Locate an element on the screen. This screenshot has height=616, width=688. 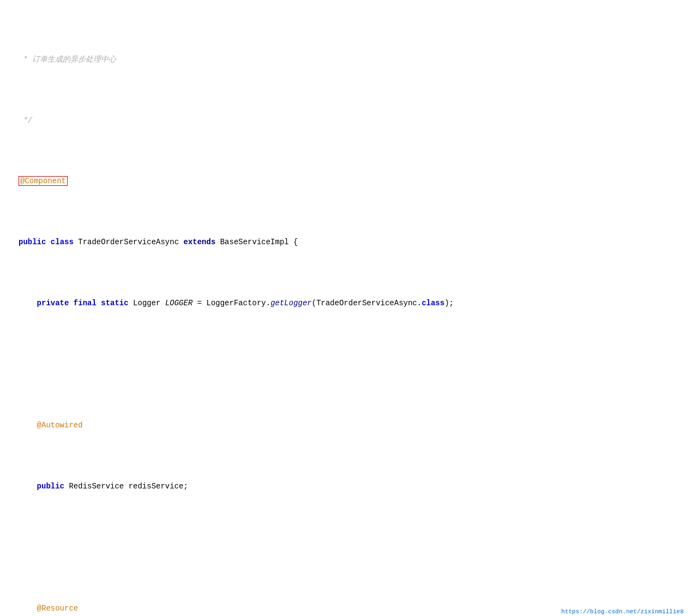
line: */ is located at coordinates (344, 120).